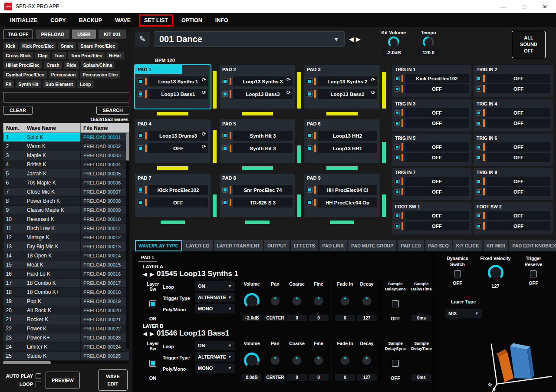  Describe the element at coordinates (66, 265) in the screenshot. I see `table-row: 15Meat KPRELOAD 00015` at that location.